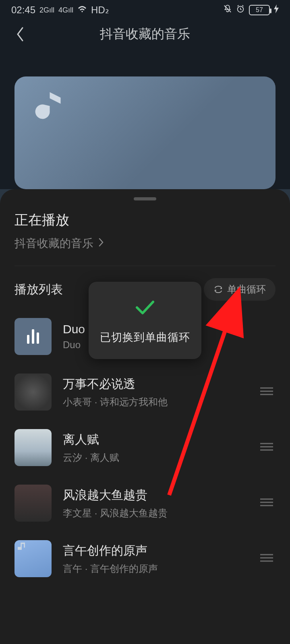 The width and height of the screenshot is (290, 644). I want to click on bell-off-icon, so click(228, 10).